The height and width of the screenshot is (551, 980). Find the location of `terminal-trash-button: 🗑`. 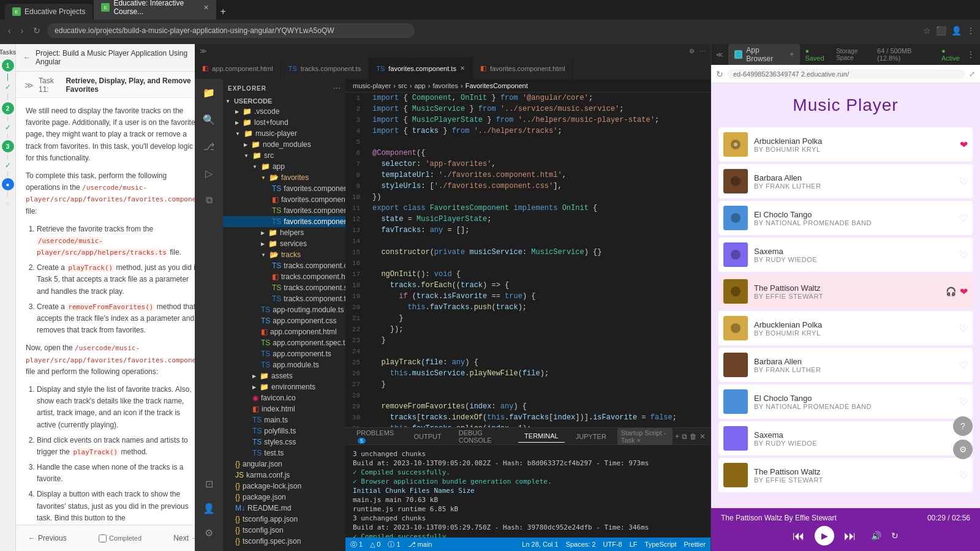

terminal-trash-button: 🗑 is located at coordinates (693, 437).